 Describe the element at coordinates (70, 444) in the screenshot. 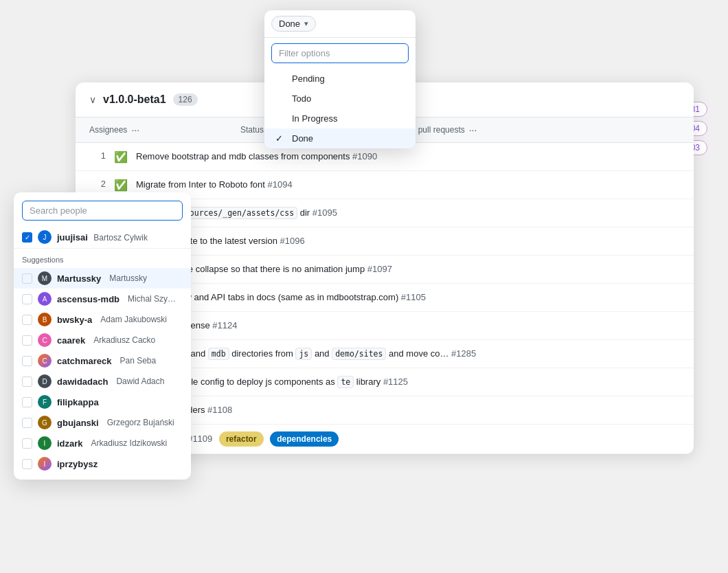

I see `user-display-name: idzark` at that location.